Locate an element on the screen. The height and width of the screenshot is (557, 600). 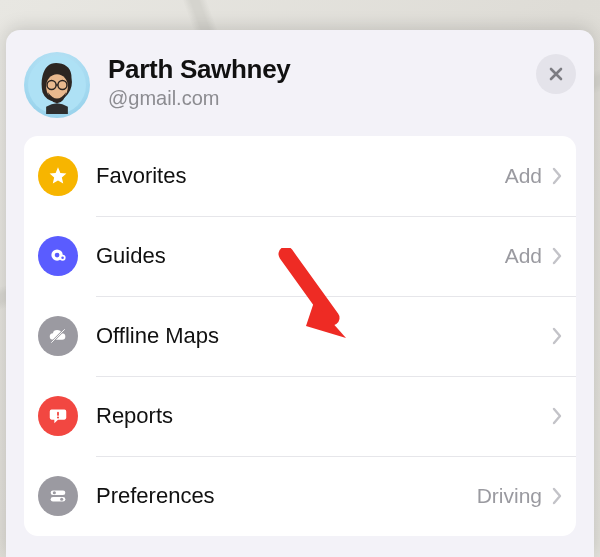
avatar is located at coordinates (57, 85).